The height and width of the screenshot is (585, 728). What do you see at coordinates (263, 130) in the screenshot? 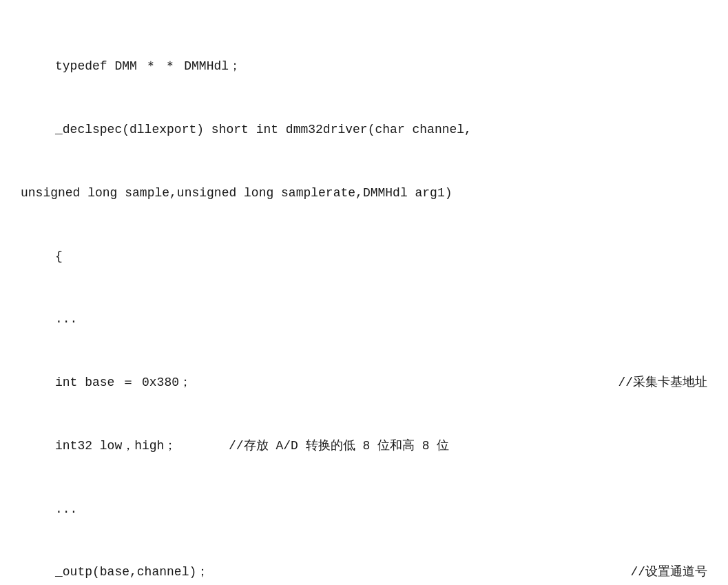
I see `code-declspec: _declspec(dllexport) short int dmm32driv…` at bounding box center [263, 130].